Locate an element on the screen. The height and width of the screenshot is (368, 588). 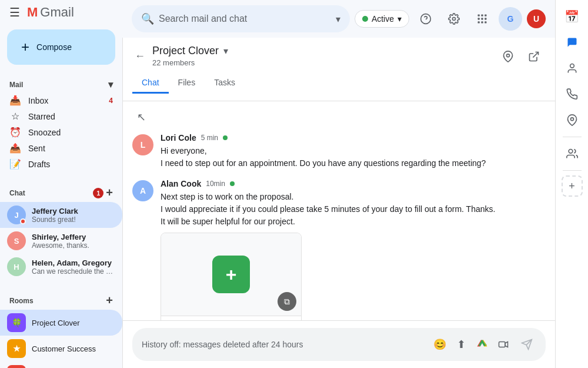
mail-section-text: Mail is located at coordinates (16, 85).